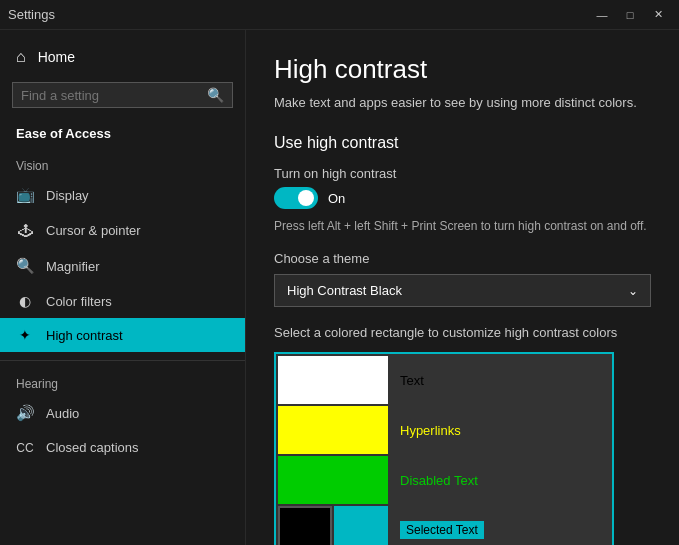  What do you see at coordinates (94, 230) in the screenshot?
I see `cursor-label: Cursor & pointer` at bounding box center [94, 230].